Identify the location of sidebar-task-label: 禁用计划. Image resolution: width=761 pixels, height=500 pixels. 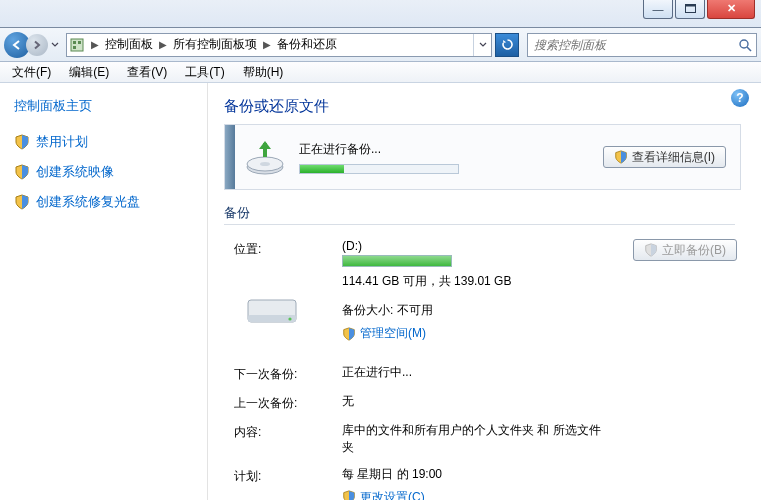
(62, 142).